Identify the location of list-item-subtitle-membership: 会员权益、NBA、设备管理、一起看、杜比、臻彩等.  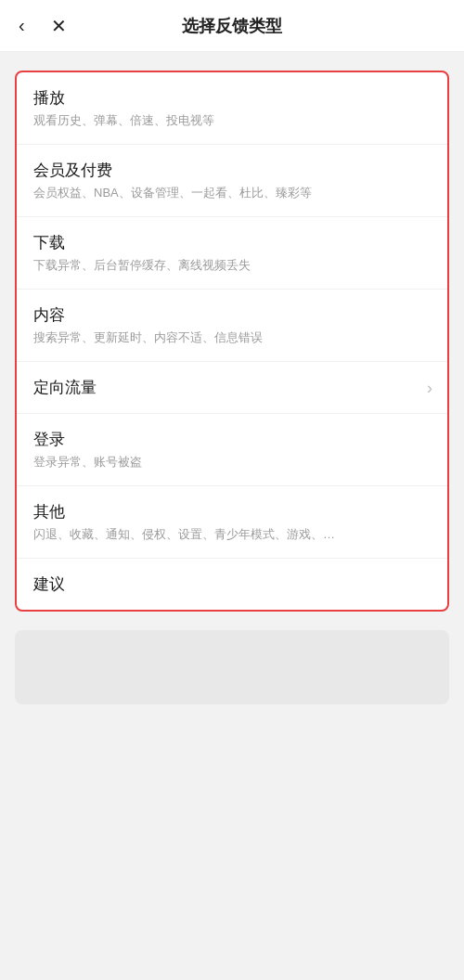
(232, 193).